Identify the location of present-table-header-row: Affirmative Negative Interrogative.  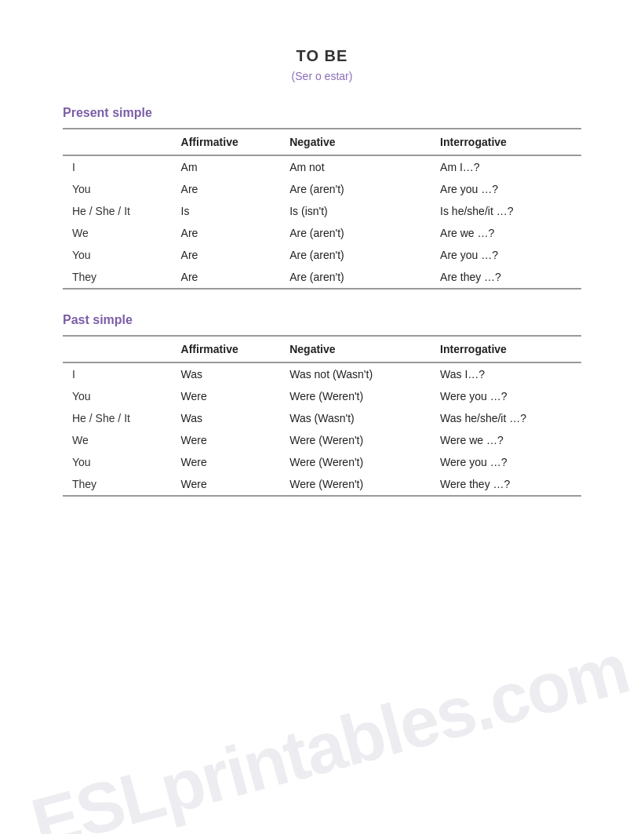
(322, 142).